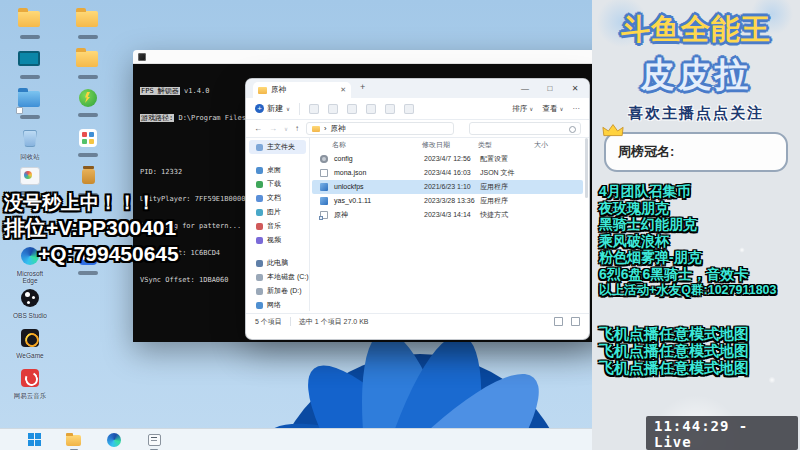  What do you see at coordinates (696, 152) in the screenshot?
I see `weekly-sponsor-box: 周榜冠名:` at bounding box center [696, 152].